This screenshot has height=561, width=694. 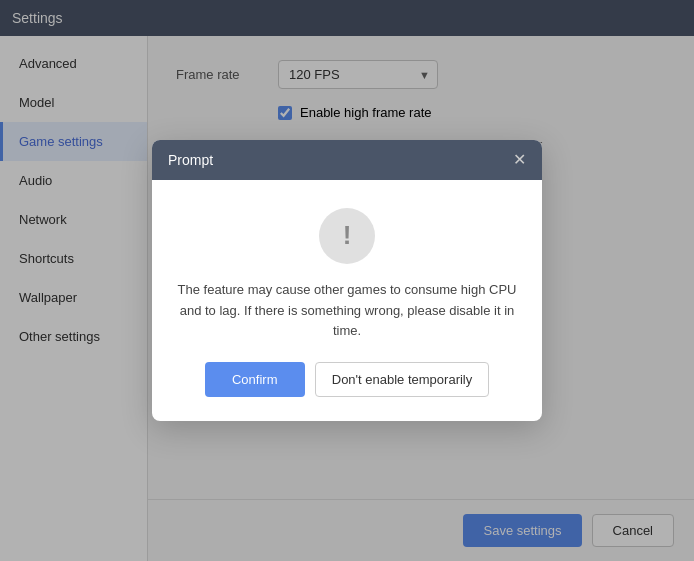 What do you see at coordinates (347, 236) in the screenshot?
I see `warning-icon: !` at bounding box center [347, 236].